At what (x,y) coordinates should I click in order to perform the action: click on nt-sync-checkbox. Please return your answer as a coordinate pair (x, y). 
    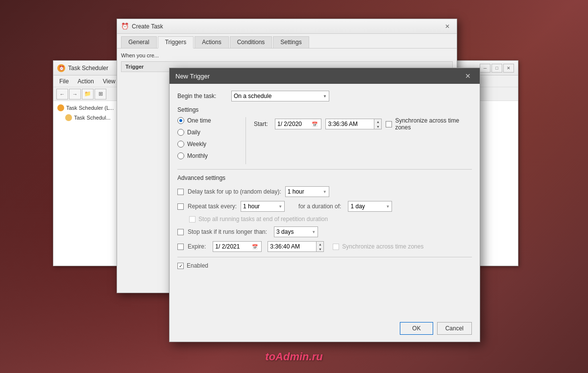
    Looking at the image, I should click on (389, 124).